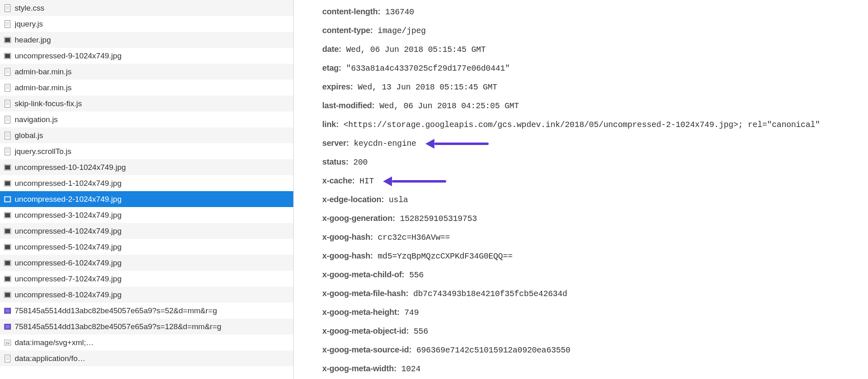 Image resolution: width=868 pixels, height=379 pixels. Describe the element at coordinates (147, 8) in the screenshot. I see `request-row: style.css` at that location.